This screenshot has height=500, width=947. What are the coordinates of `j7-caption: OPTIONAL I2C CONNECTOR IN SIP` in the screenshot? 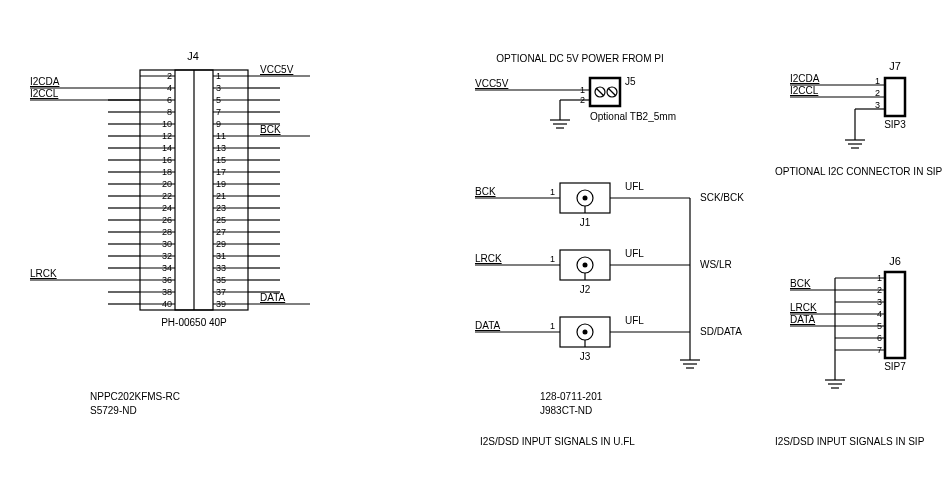 It's located at (859, 172).